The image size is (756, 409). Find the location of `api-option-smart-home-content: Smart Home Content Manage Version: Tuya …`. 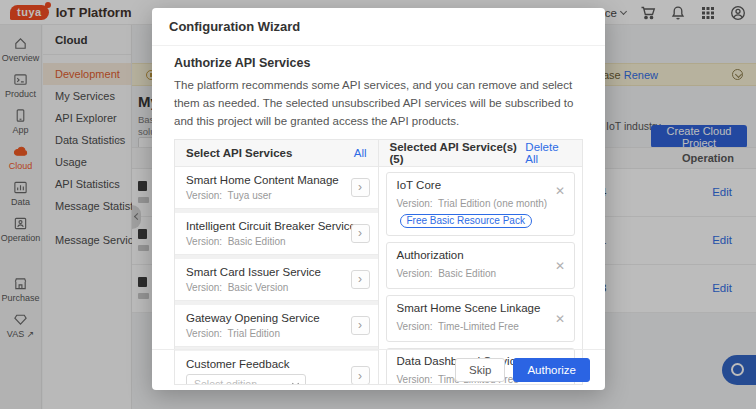

api-option-smart-home-content: Smart Home Content Manage Version: Tuya … is located at coordinates (276, 188).